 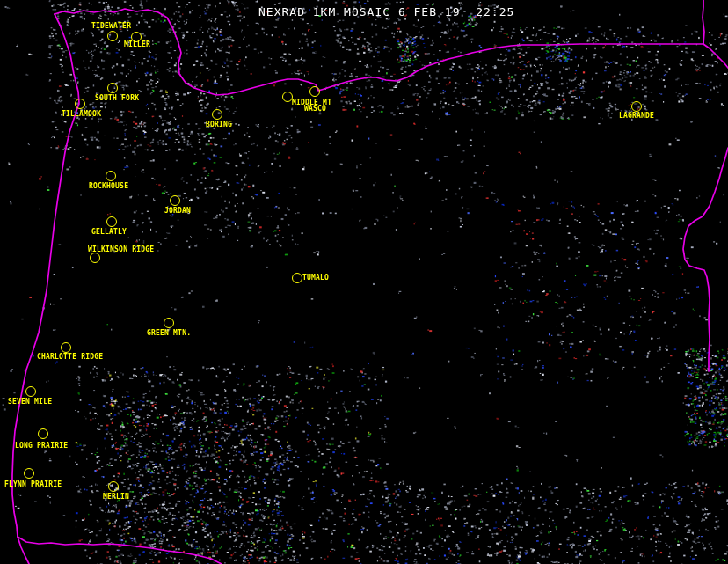 What do you see at coordinates (111, 26) in the screenshot?
I see `station-label: TIDEWATER` at bounding box center [111, 26].